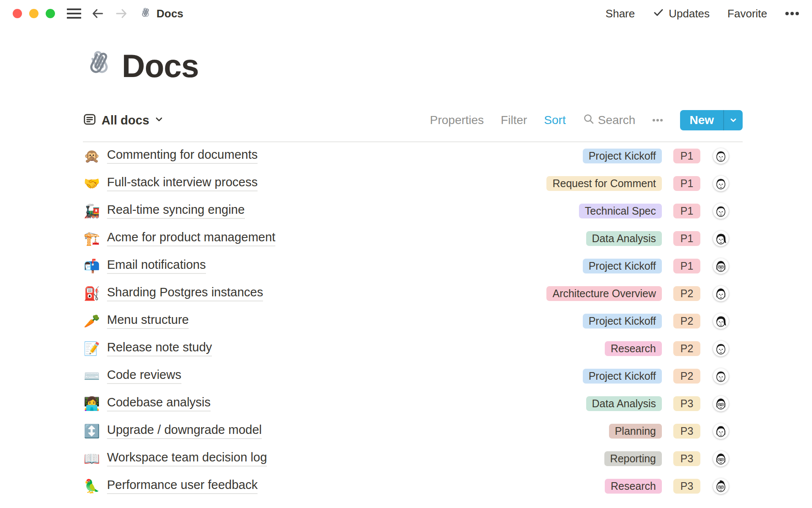 The height and width of the screenshot is (508, 812). Describe the element at coordinates (185, 294) in the screenshot. I see `doc-title-link: Sharding Postgres instances` at that location.